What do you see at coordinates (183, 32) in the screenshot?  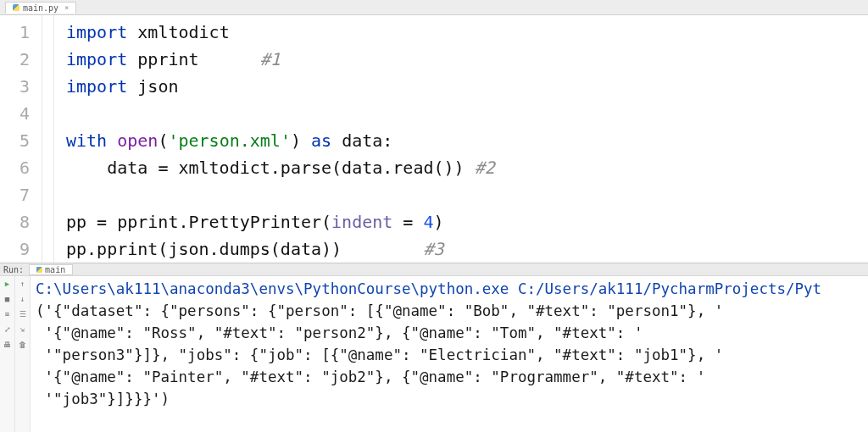 I see `identifier: xmltodict` at bounding box center [183, 32].